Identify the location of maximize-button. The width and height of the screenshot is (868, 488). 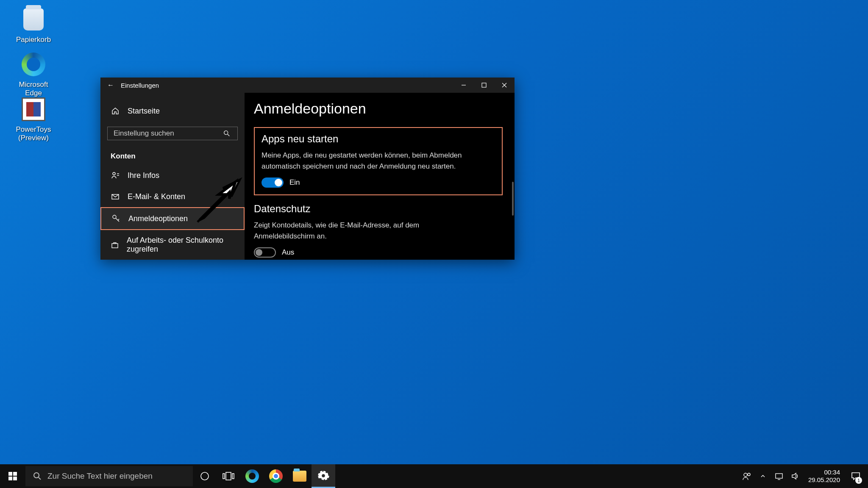
(484, 85).